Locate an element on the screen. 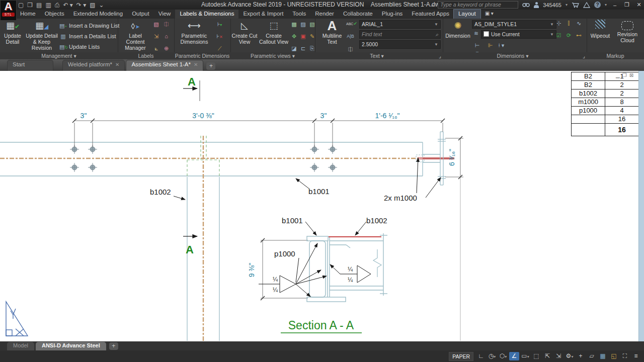  label-leader-icon: ⇲ is located at coordinates (156, 36).